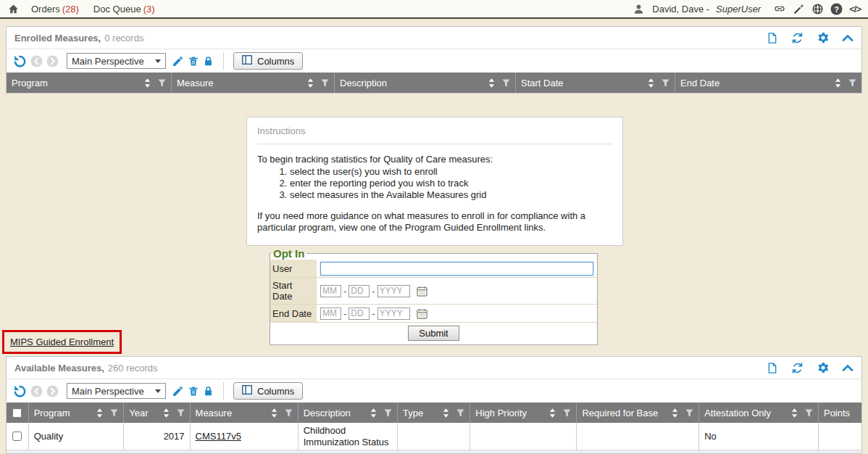 This screenshot has width=868, height=454. What do you see at coordinates (817, 9) in the screenshot?
I see `globe-icon` at bounding box center [817, 9].